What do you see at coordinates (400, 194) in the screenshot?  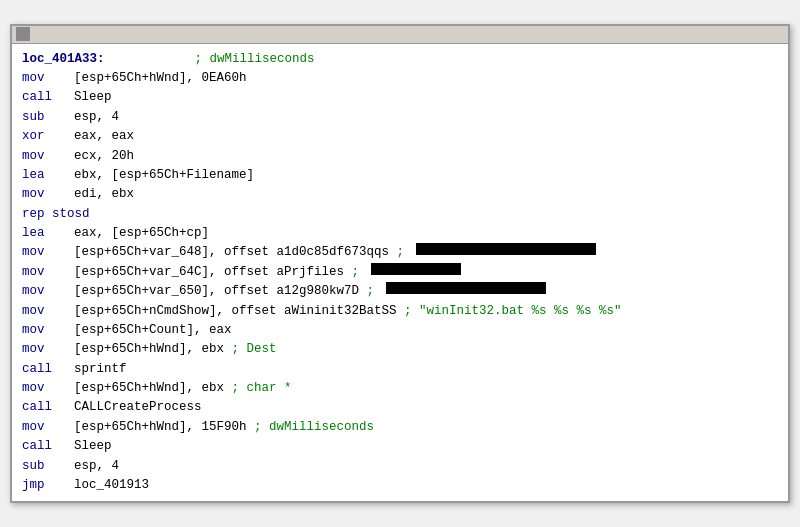 I see `code-line: movedi, ebx` at bounding box center [400, 194].